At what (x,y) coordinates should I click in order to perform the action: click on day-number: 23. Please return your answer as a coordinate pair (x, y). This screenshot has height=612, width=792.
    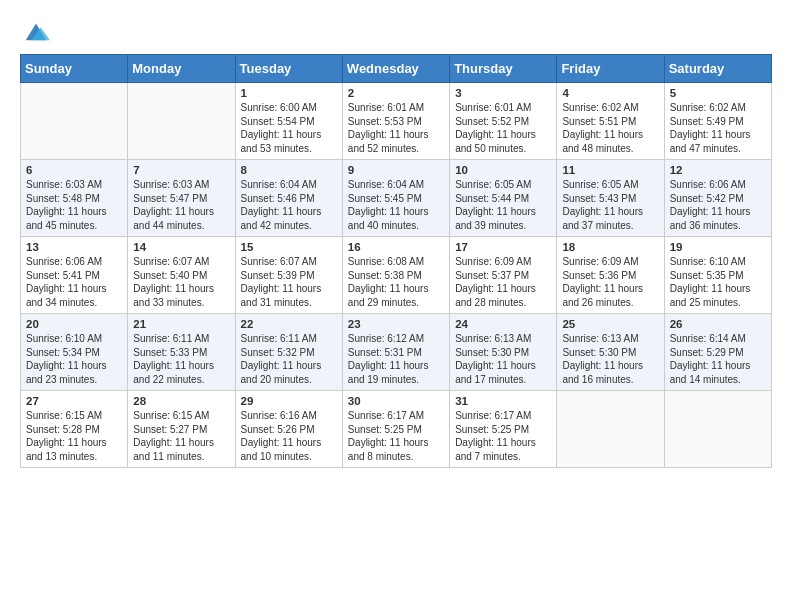
    Looking at the image, I should click on (396, 324).